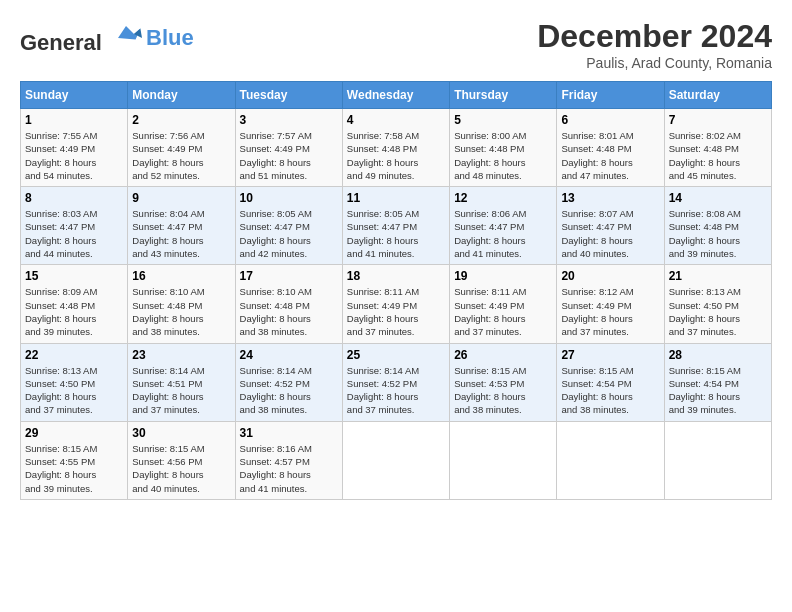 The height and width of the screenshot is (612, 792). I want to click on day-info: Sunrise: 8:07 AM Sunset: 4:47 PM Dayligh…, so click(610, 234).